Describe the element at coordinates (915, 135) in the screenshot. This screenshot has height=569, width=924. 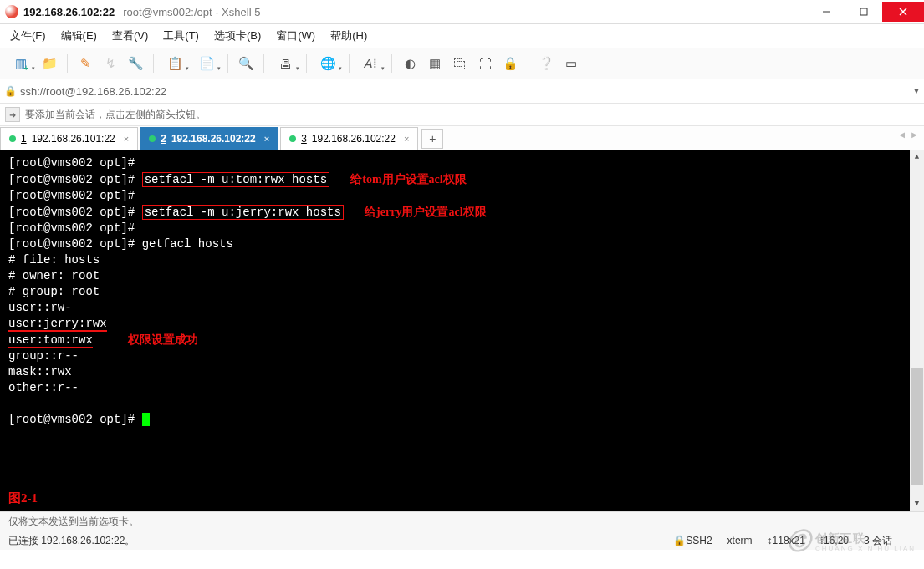
I see `tab-next-icon: ►` at that location.